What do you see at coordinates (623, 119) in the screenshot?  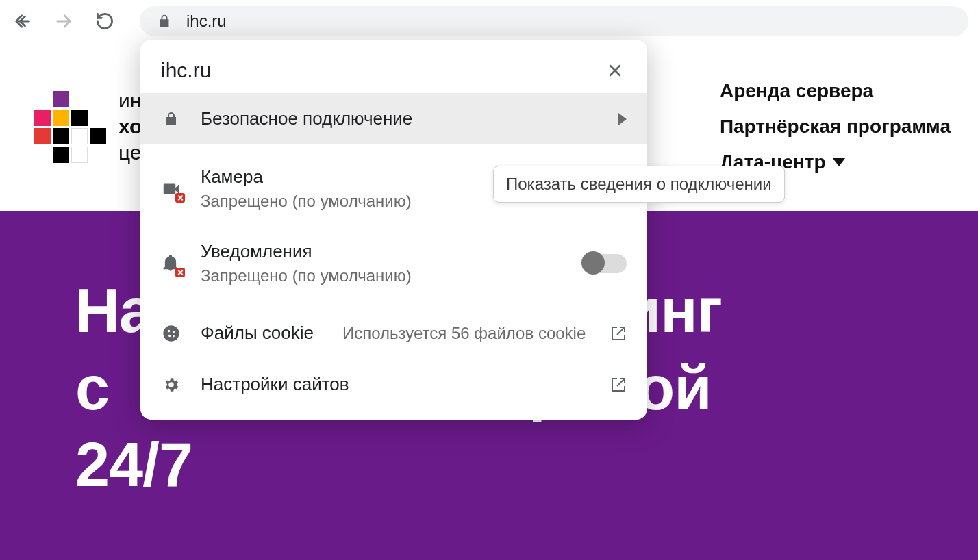 I see `chevron-right-icon` at bounding box center [623, 119].